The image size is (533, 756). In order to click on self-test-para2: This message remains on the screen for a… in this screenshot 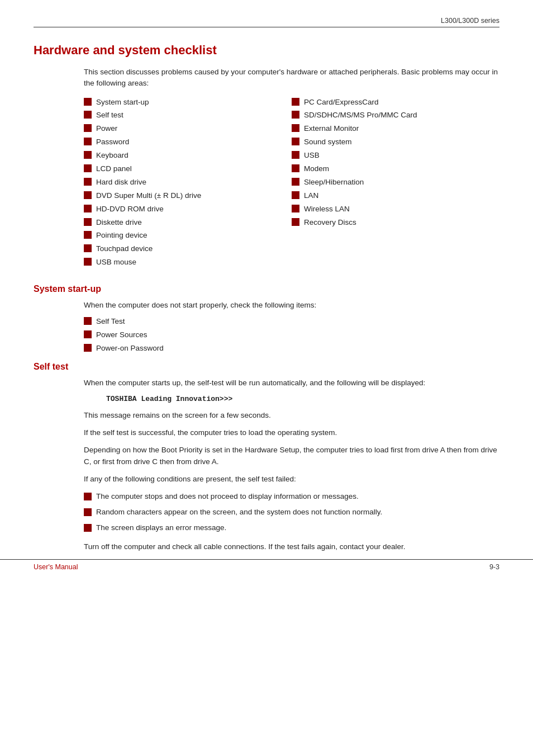, I will do `click(292, 416)`.